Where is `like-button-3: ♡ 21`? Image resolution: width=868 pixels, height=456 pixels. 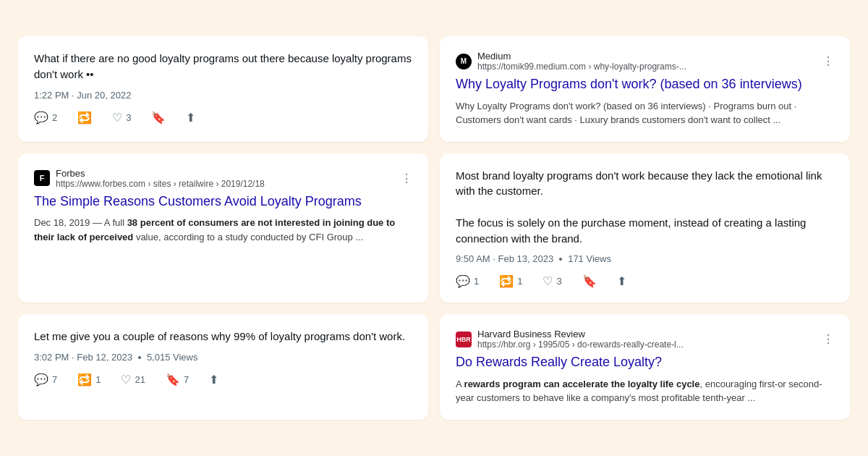 like-button-3: ♡ 21 is located at coordinates (133, 379).